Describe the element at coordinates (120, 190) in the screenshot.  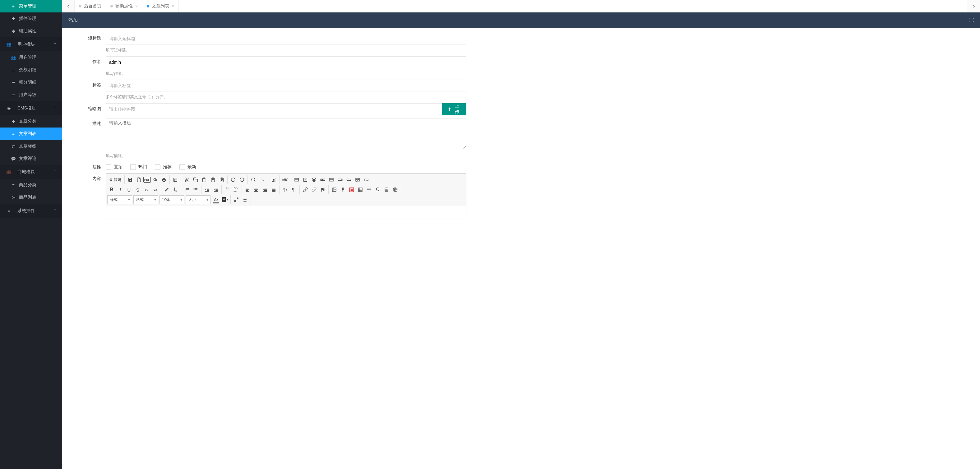
I see `italic-icon: I` at that location.